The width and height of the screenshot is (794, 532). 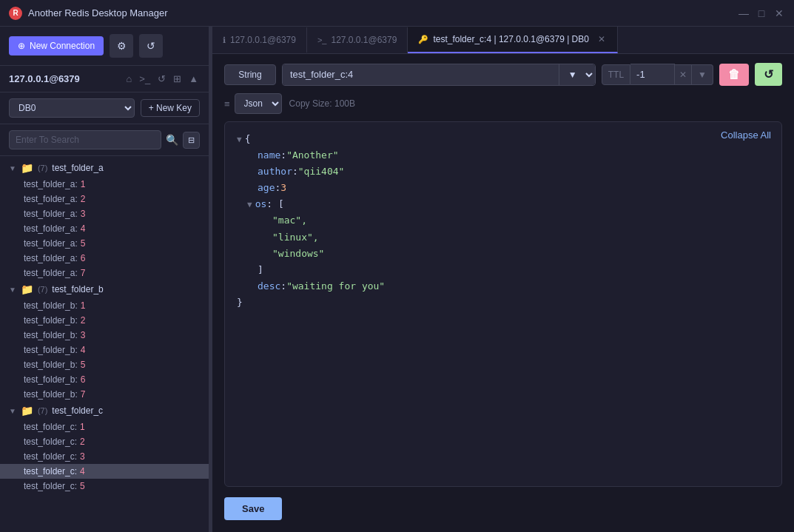 I want to click on folder-header-c: ▼ 📁 (7) test_folder_c, so click(x=104, y=411).